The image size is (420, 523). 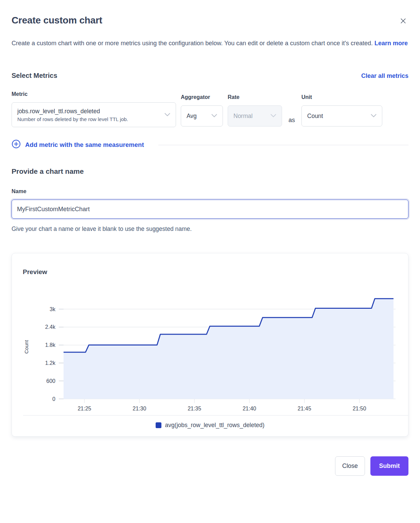 What do you see at coordinates (51, 381) in the screenshot?
I see `svg-text: 600` at bounding box center [51, 381].